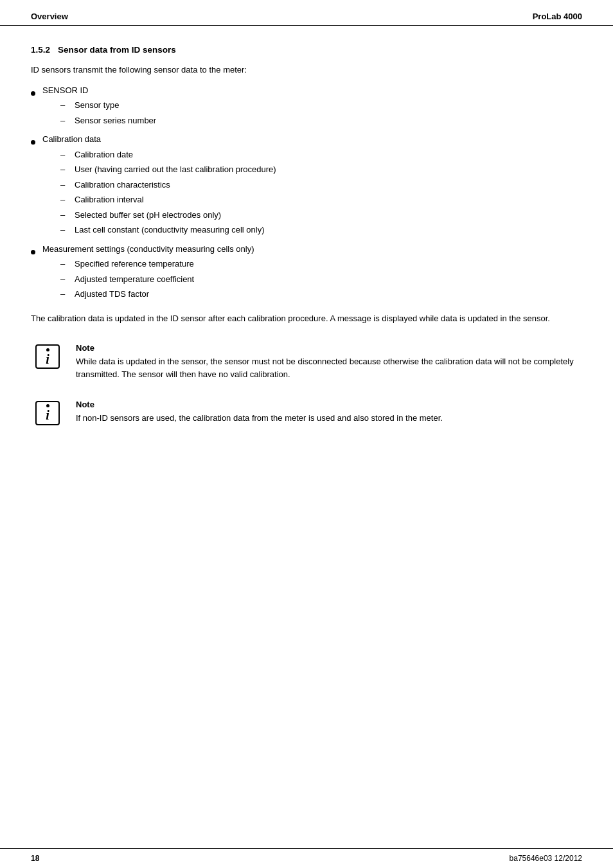  I want to click on list-item: – Sensor type, so click(321, 105).